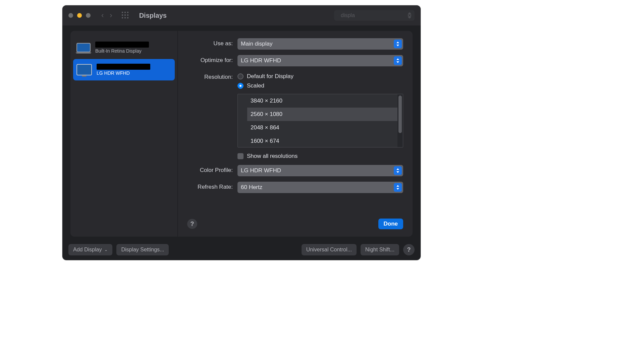  What do you see at coordinates (380, 250) in the screenshot?
I see `night-shift-button: Night Shift...` at bounding box center [380, 250].